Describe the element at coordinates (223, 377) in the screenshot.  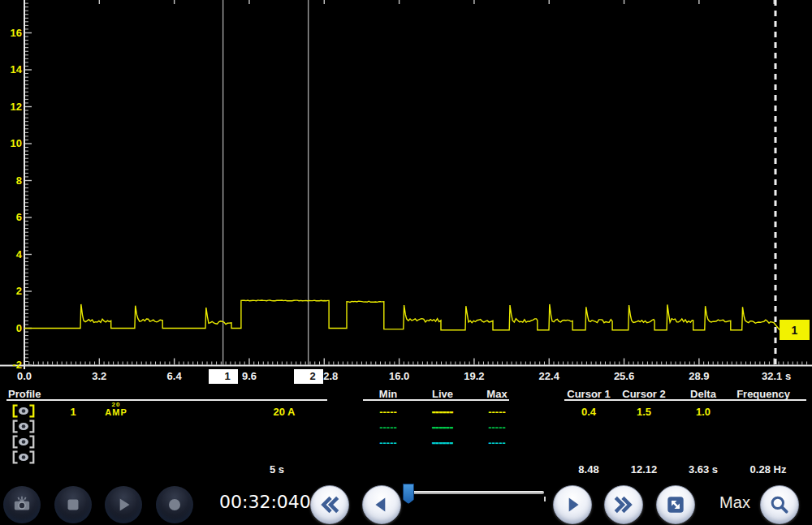
I see `cursor-axis-badge-1: 1` at that location.